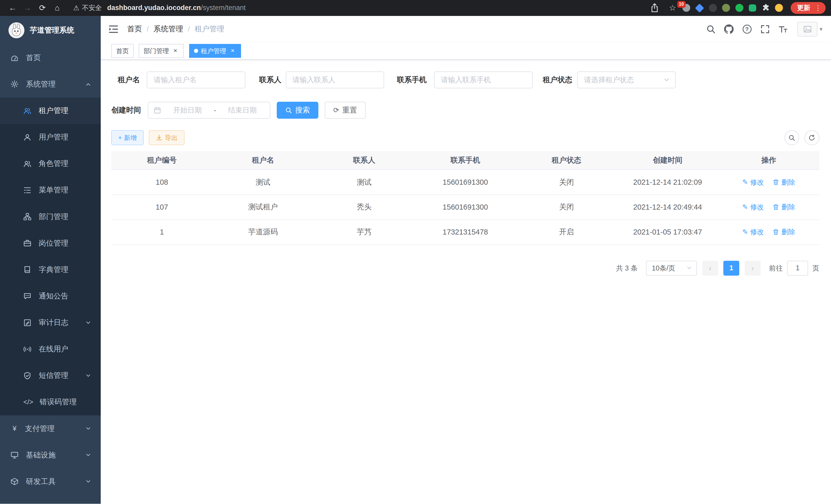 The height and width of the screenshot is (504, 831). Describe the element at coordinates (465, 160) in the screenshot. I see `table-header-row: 租户编号 租户名 联系人 联系手机 租户状态 创建时间 操作` at that location.